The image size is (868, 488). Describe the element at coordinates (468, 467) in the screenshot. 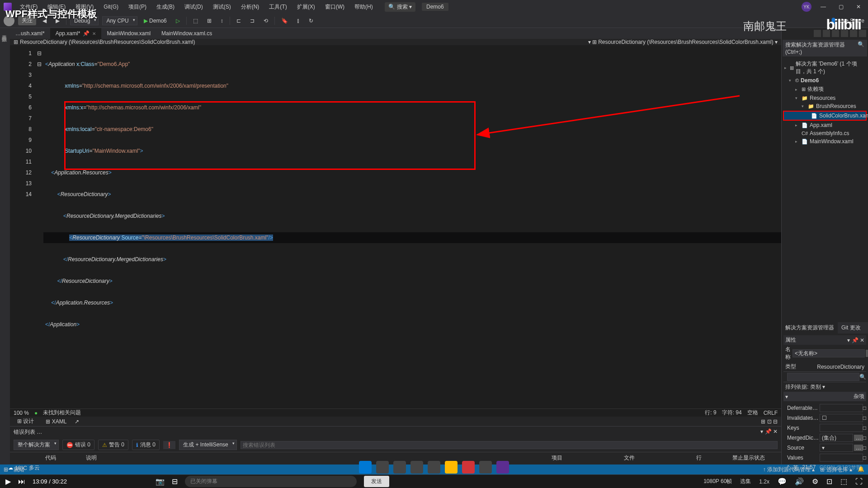

I see `powerpoint-icon` at that location.